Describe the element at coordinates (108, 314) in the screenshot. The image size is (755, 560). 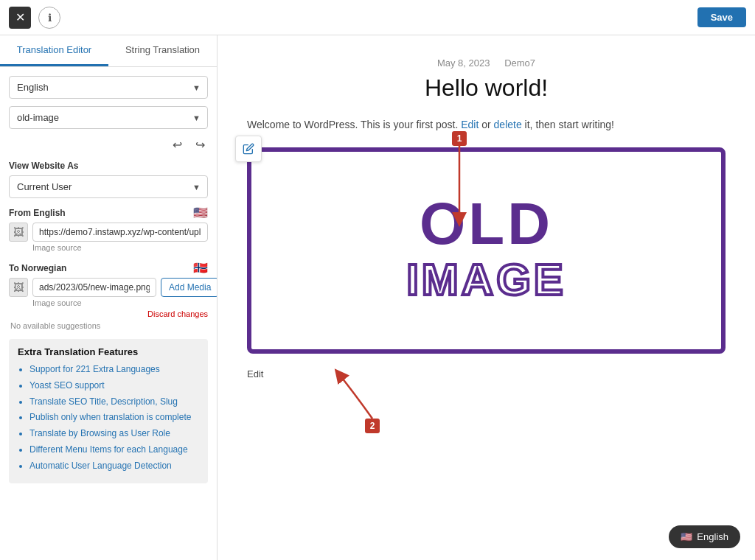
I see `discard-changes-link: Discard changes` at that location.